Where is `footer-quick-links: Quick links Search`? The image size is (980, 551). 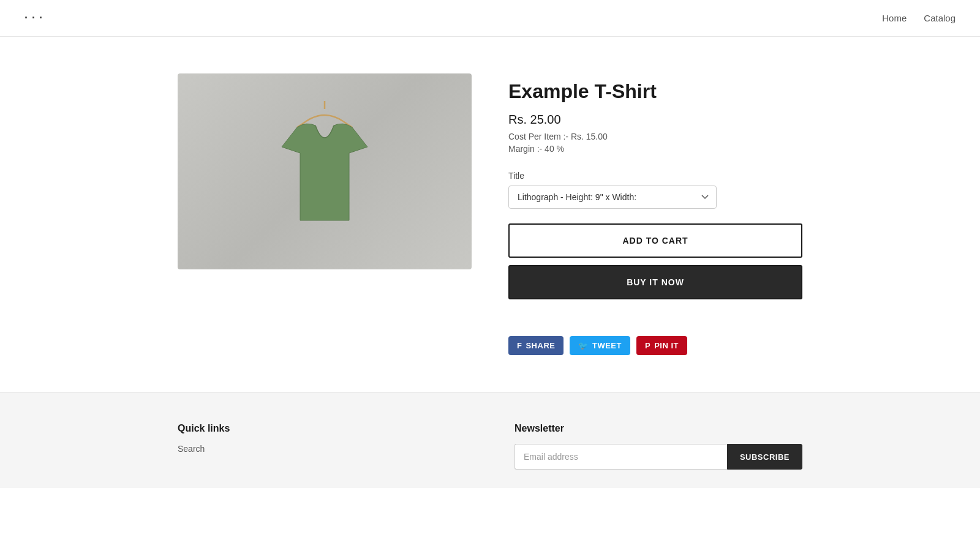
footer-quick-links: Quick links Search is located at coordinates (322, 446).